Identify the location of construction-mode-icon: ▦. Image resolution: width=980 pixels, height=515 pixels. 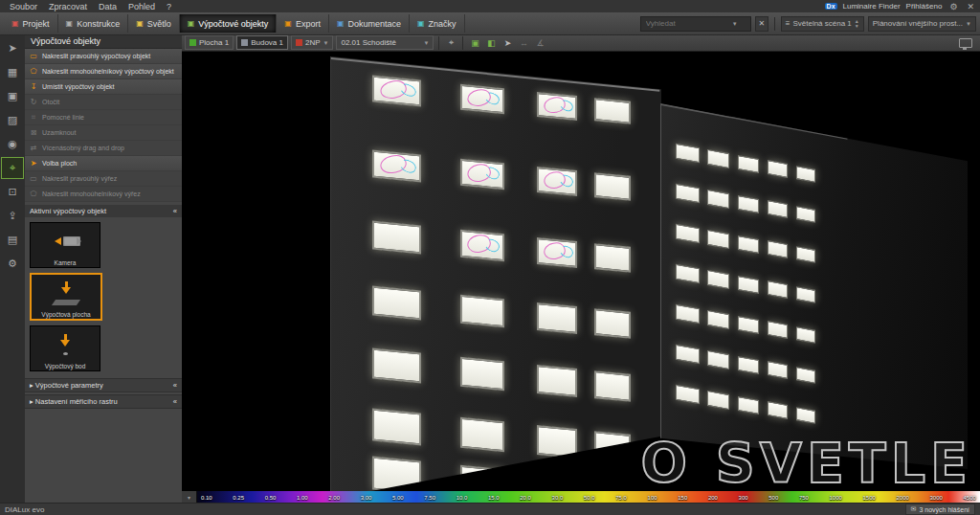
(12, 73).